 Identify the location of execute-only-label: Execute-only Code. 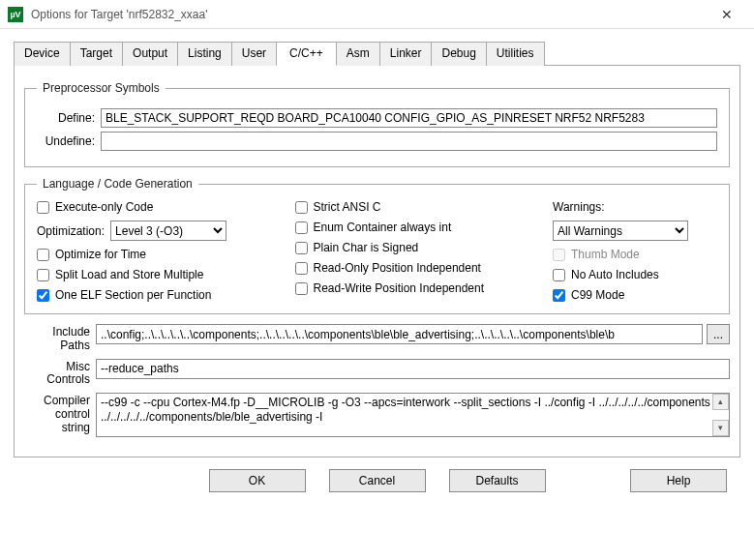
(105, 207).